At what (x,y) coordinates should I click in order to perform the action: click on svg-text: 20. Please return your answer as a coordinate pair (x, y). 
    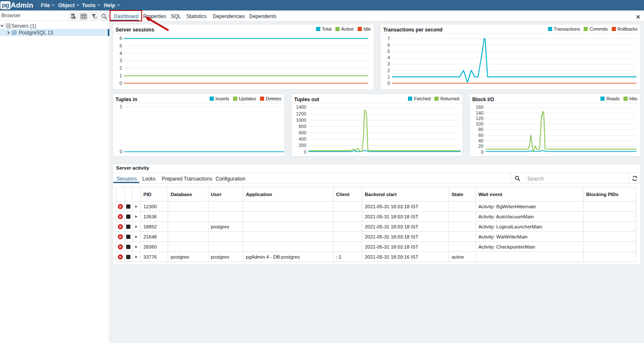
    Looking at the image, I should click on (480, 146).